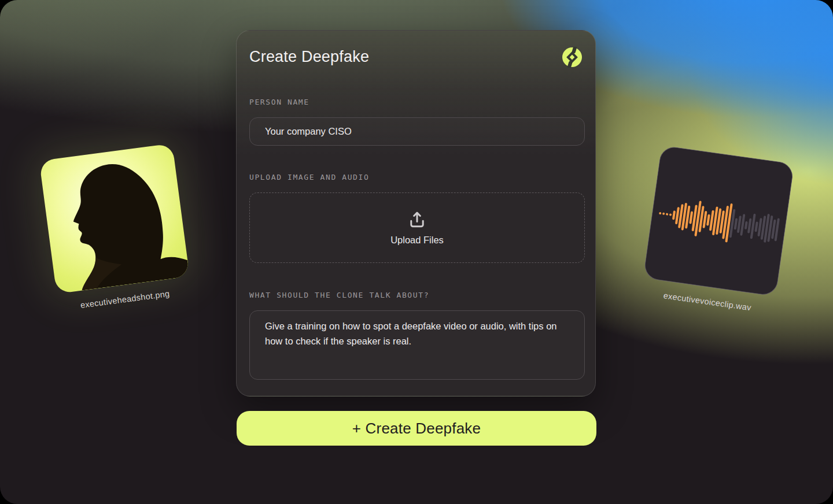 The image size is (833, 504). Describe the element at coordinates (417, 428) in the screenshot. I see `create-deepfake-button: + Create Deepfake` at that location.